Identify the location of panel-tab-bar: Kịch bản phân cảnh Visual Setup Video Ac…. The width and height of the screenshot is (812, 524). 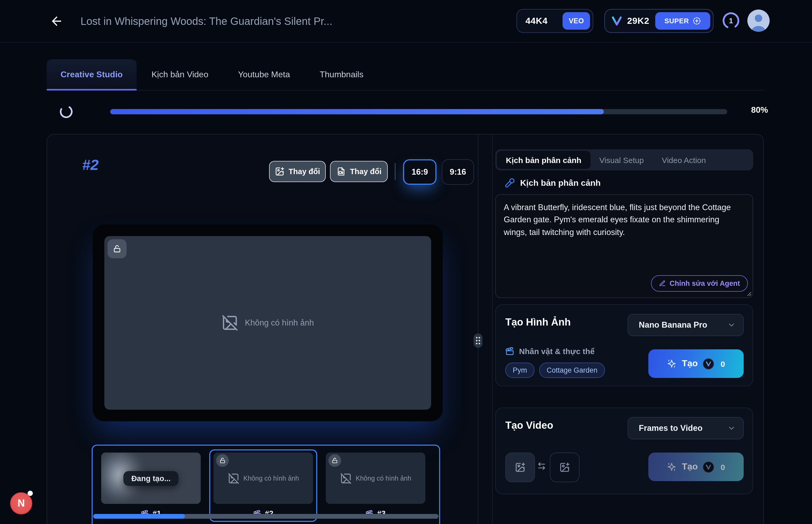
(624, 160).